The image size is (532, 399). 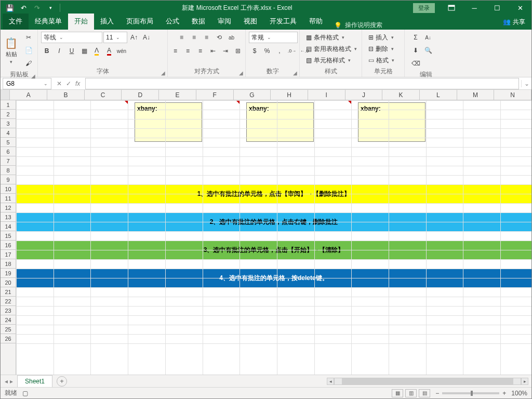 I want to click on expand-formula-bar-icon: ⌄, so click(x=526, y=84).